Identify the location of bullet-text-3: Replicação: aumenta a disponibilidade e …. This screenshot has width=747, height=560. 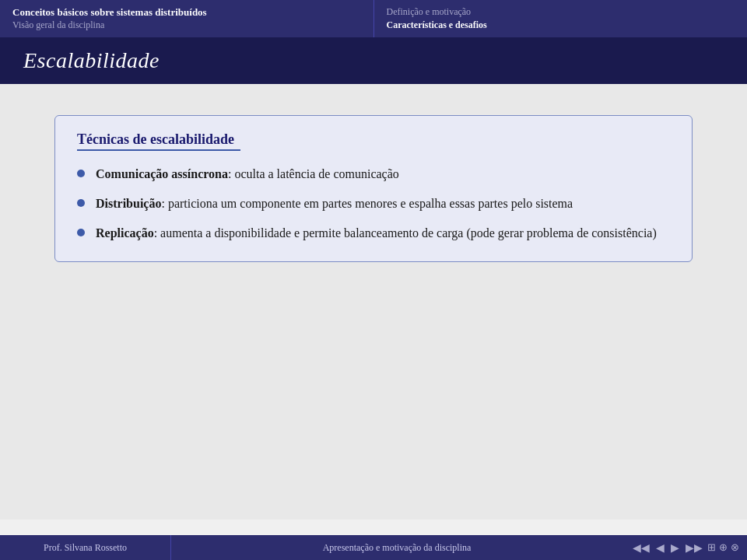
(383, 233).